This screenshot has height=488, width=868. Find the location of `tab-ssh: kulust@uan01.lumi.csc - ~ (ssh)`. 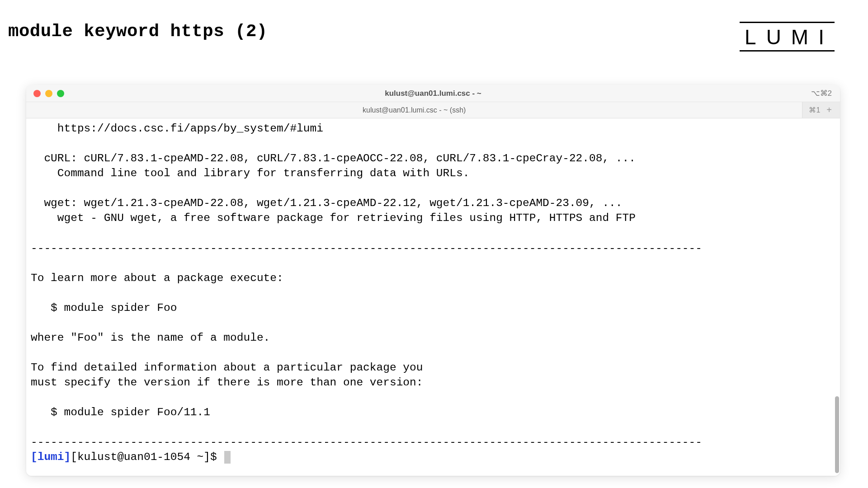

tab-ssh: kulust@uan01.lumi.csc - ~ (ssh) is located at coordinates (414, 110).